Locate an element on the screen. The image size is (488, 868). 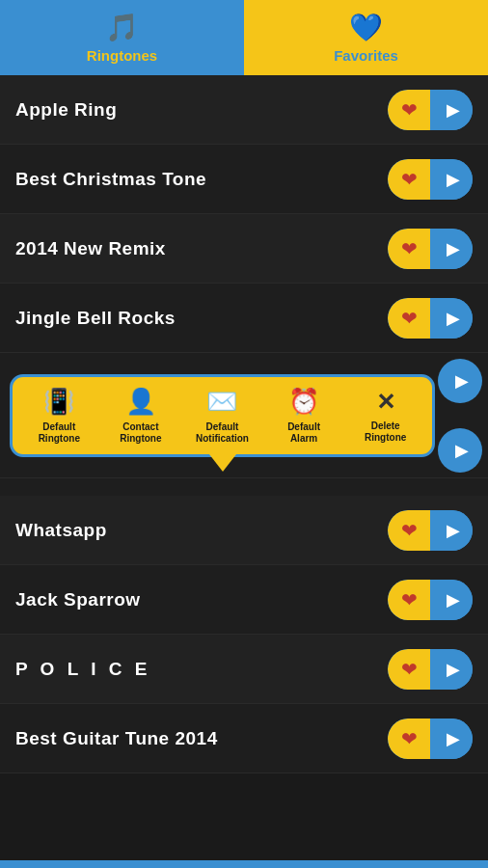
item-title: Whatsapp is located at coordinates (62, 530).